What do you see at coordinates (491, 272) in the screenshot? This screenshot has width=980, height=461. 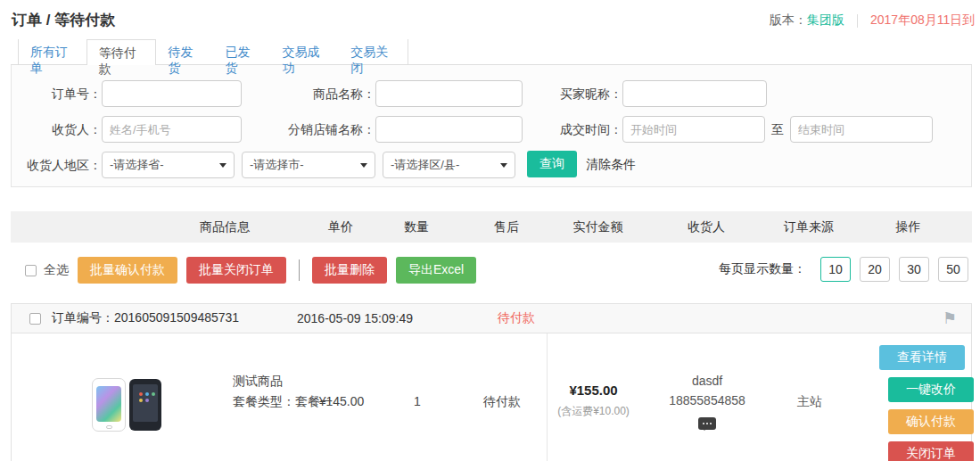 I see `batch-toolbar: 全选 批量确认付款 批量关闭订单 批量删除 导出Excel 每页显示数量： 10…` at bounding box center [491, 272].